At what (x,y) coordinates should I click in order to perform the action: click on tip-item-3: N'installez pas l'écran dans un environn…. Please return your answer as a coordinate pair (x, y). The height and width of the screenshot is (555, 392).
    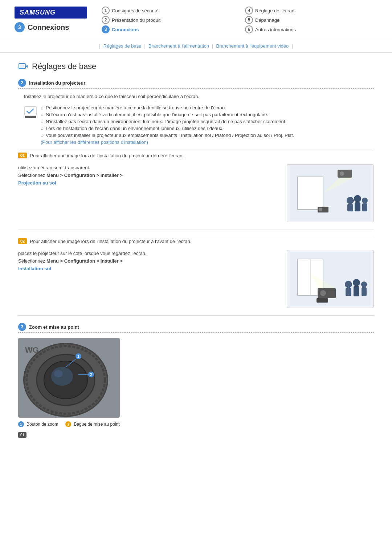
    Looking at the image, I should click on (167, 121).